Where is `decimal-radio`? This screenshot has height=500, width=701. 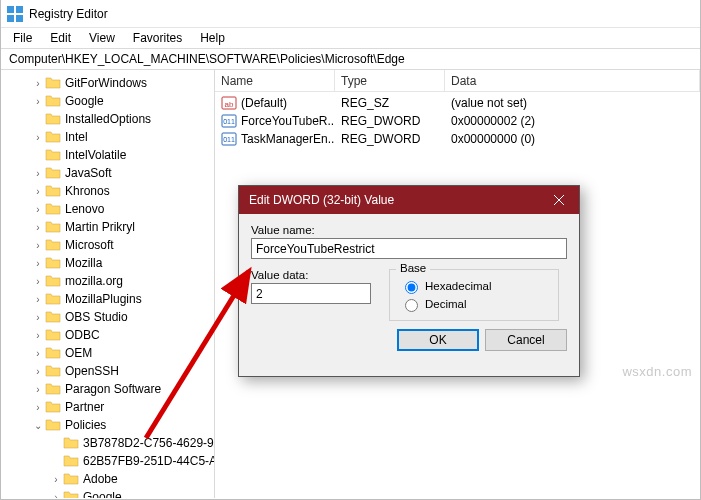 decimal-radio is located at coordinates (412, 306).